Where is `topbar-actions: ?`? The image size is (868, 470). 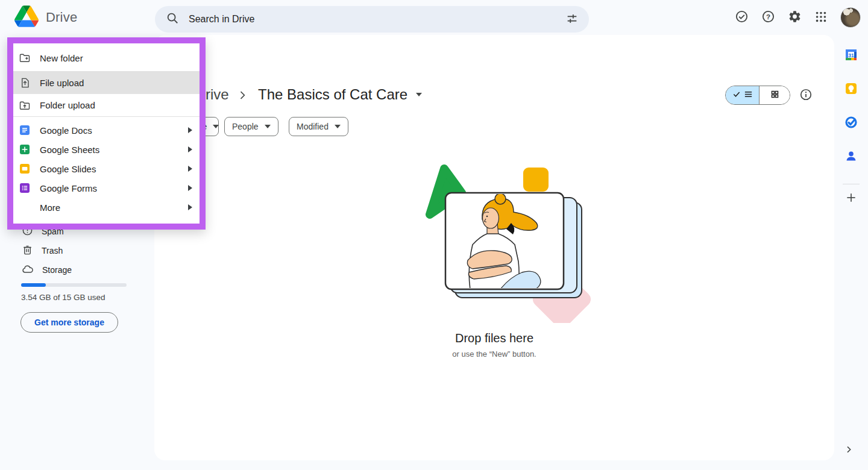
topbar-actions: ? is located at coordinates (795, 17).